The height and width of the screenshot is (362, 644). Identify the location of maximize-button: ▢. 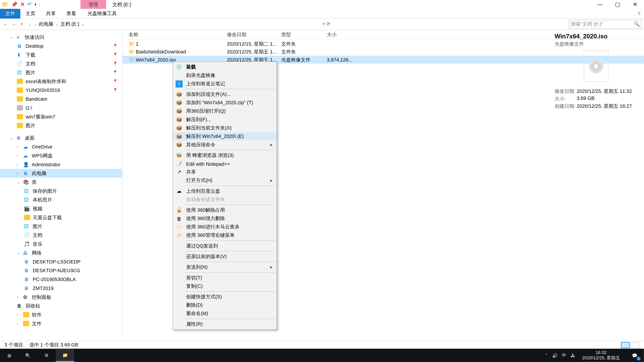
(618, 4).